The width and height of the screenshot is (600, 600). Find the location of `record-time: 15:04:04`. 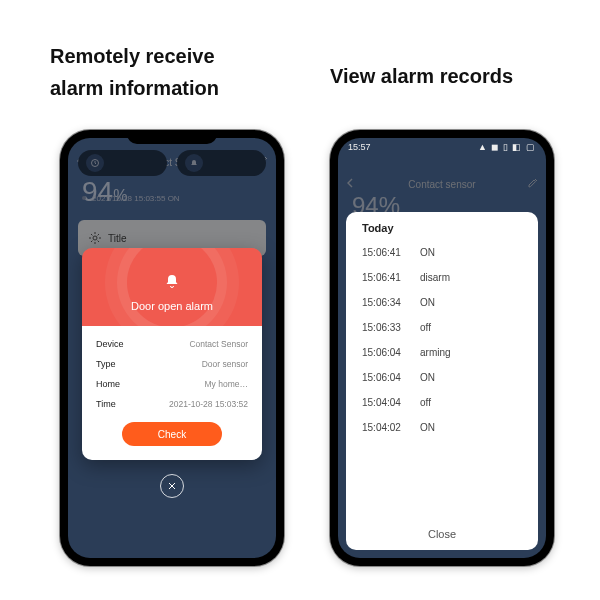

record-time: 15:04:04 is located at coordinates (391, 402).